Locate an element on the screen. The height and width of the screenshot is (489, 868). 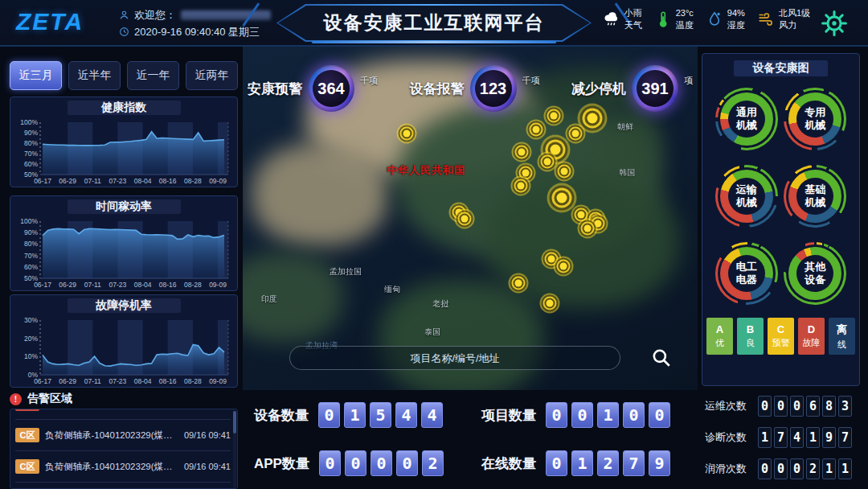
bottom-stat-label: 项目数量 is located at coordinates (509, 415).